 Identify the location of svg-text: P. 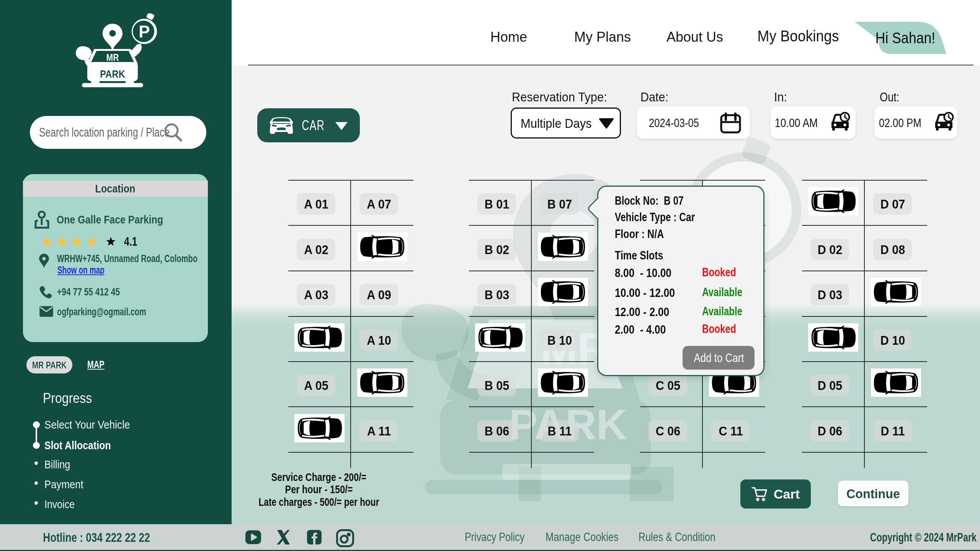
(144, 31).